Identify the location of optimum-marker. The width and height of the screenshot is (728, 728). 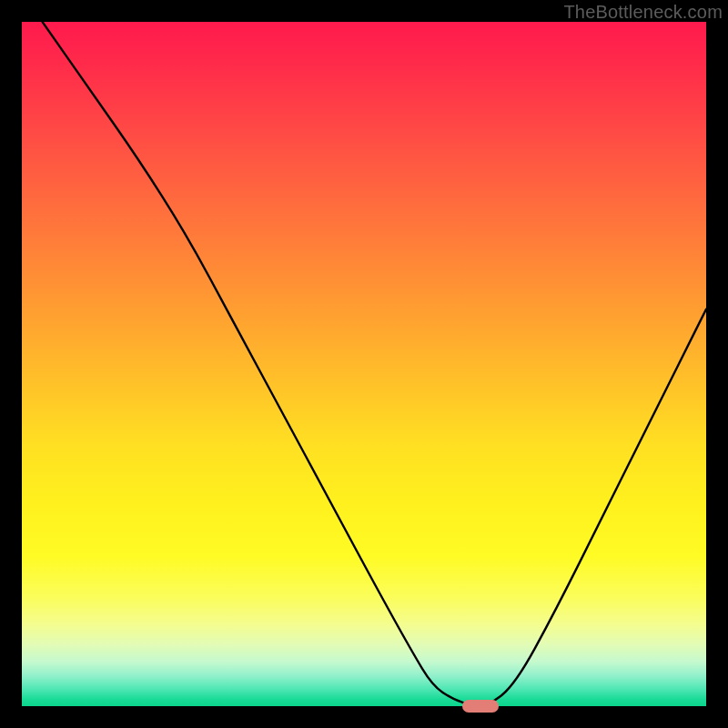
(480, 706).